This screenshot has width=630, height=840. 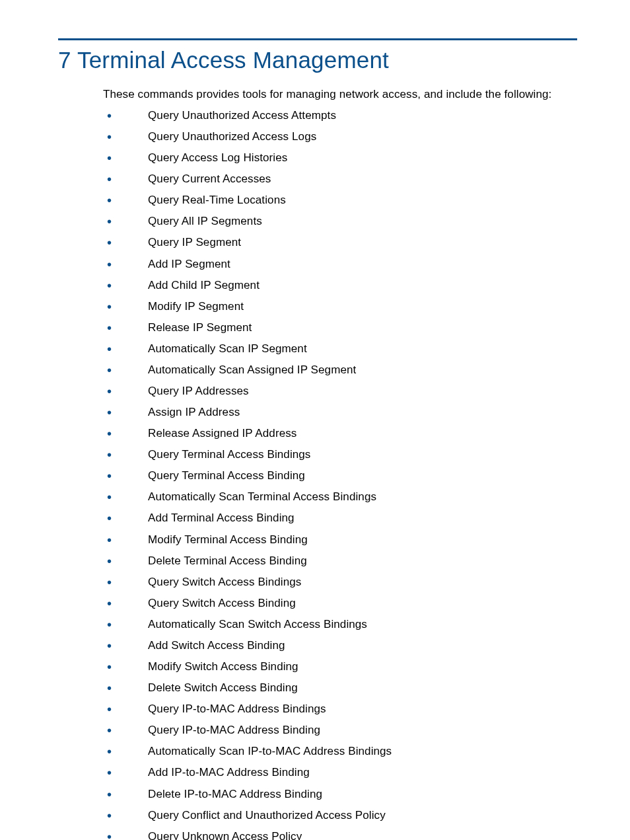 What do you see at coordinates (340, 307) in the screenshot?
I see `list-item: Modify IP Segment` at bounding box center [340, 307].